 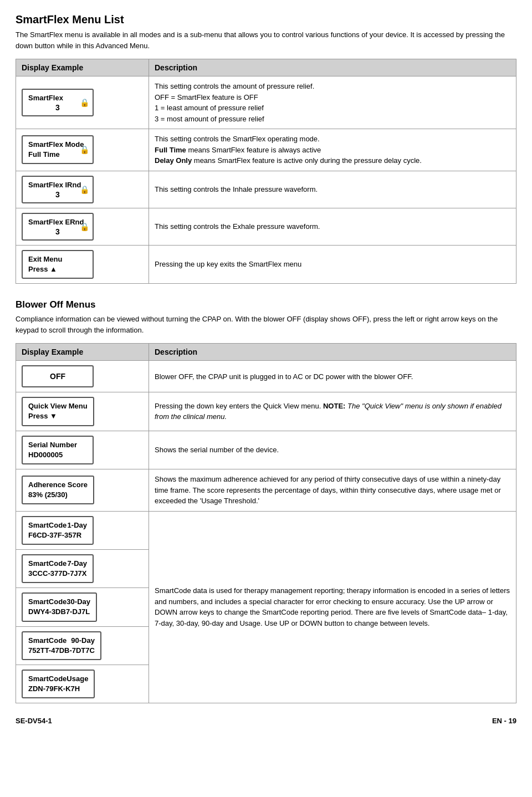 I want to click on desc-cell: This setting controls the amount of pres…, so click(x=332, y=103).